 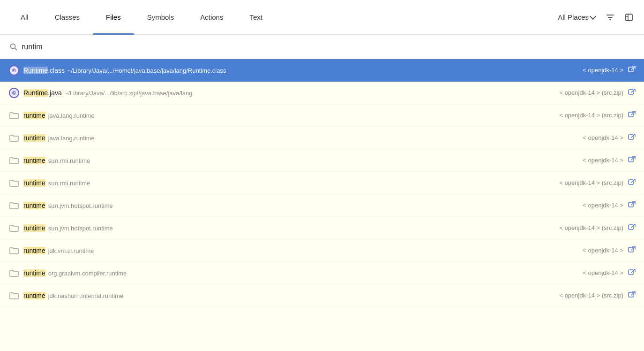 What do you see at coordinates (69, 183) in the screenshot?
I see `result-path: sun.rmi.runtime` at bounding box center [69, 183].